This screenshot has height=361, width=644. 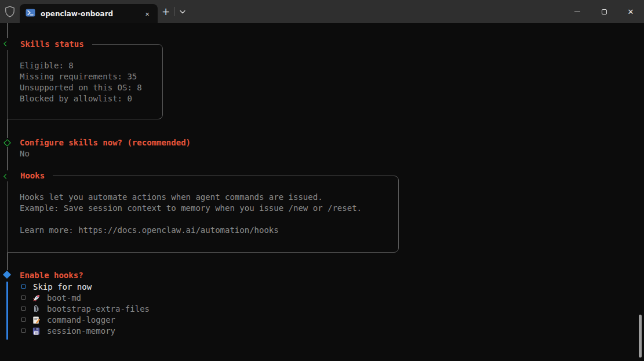 I want to click on floppy-icon, so click(x=36, y=331).